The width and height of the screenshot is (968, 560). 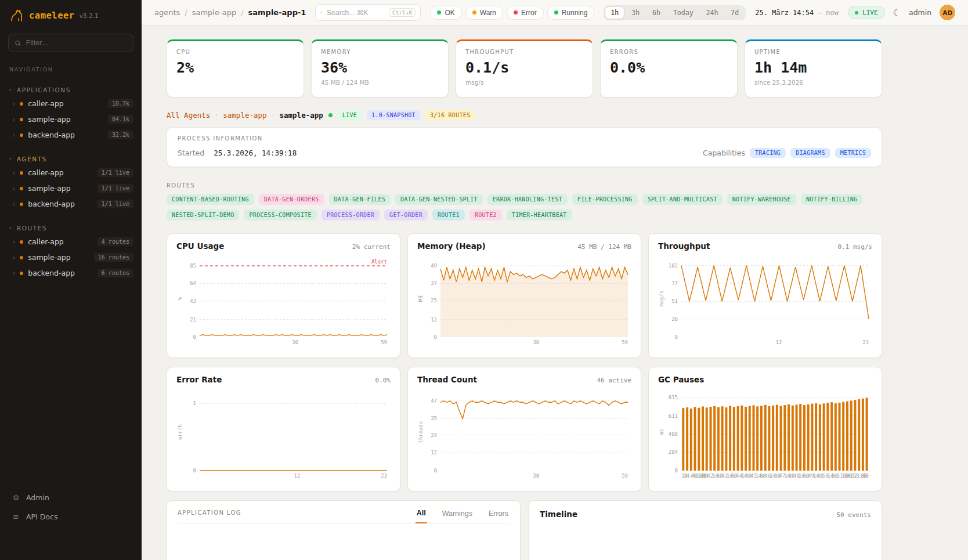 What do you see at coordinates (283, 429) in the screenshot?
I see `chart-card-error-rate: Error Rate0.0%01err/h1223` at bounding box center [283, 429].